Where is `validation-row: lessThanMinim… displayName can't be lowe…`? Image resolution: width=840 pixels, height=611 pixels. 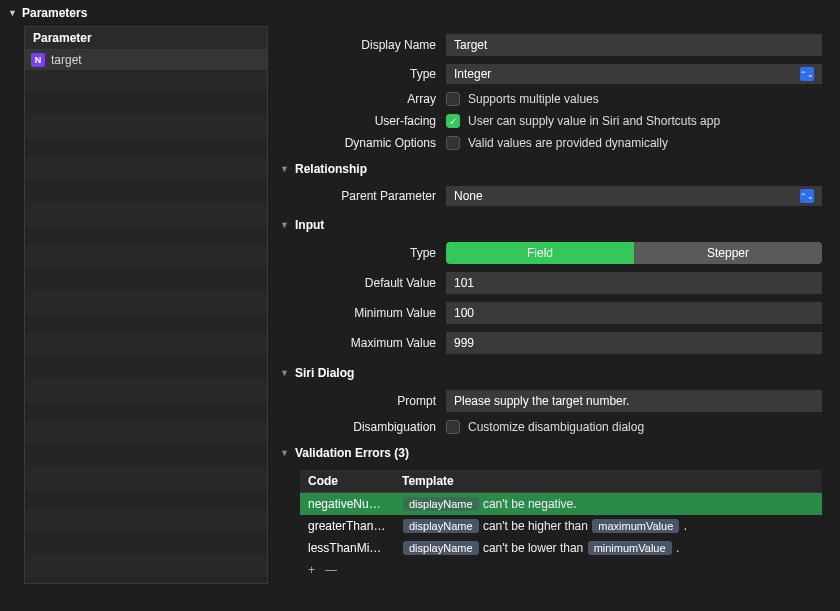 validation-row: lessThanMinim… displayName can't be lowe… is located at coordinates (561, 548).